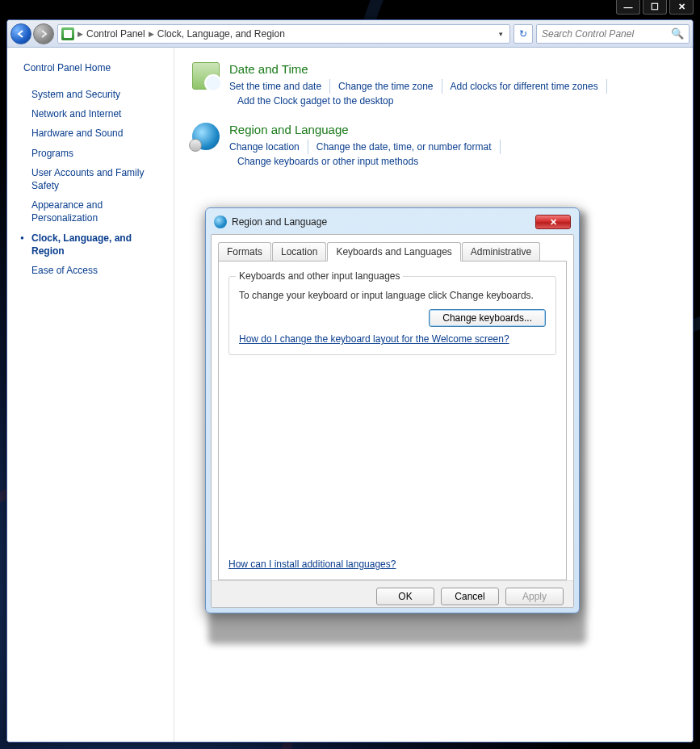 The image size is (700, 749). I want to click on search-input, so click(606, 34).